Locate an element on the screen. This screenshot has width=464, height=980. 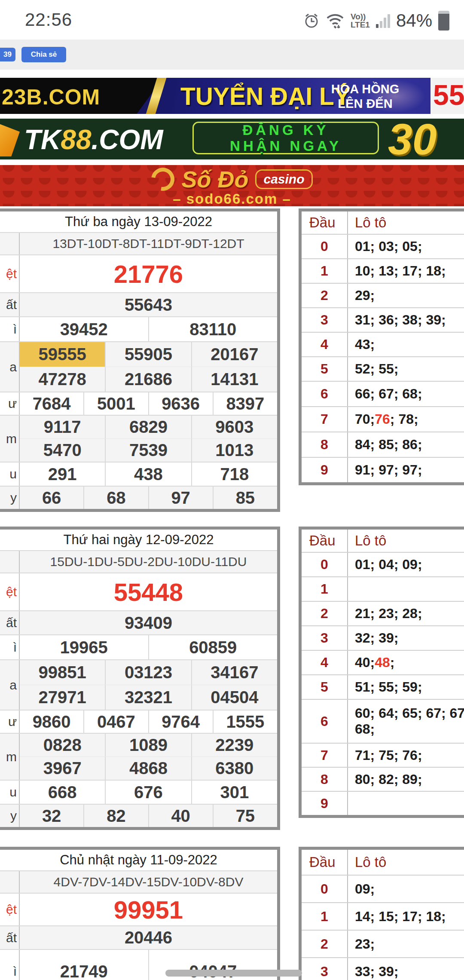
result-number: 27971 is located at coordinates (62, 697).